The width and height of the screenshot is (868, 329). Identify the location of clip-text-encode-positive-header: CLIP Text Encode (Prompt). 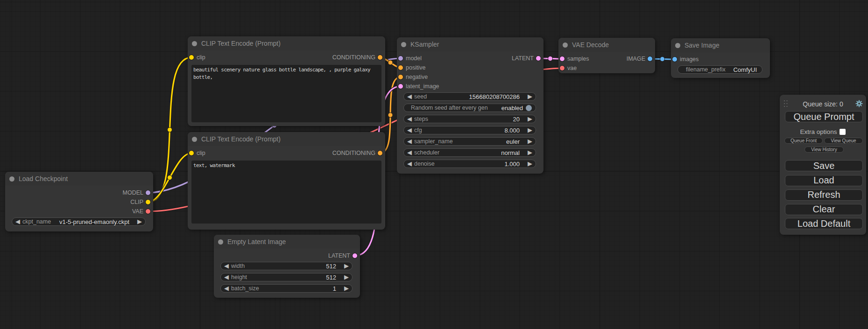
(287, 43).